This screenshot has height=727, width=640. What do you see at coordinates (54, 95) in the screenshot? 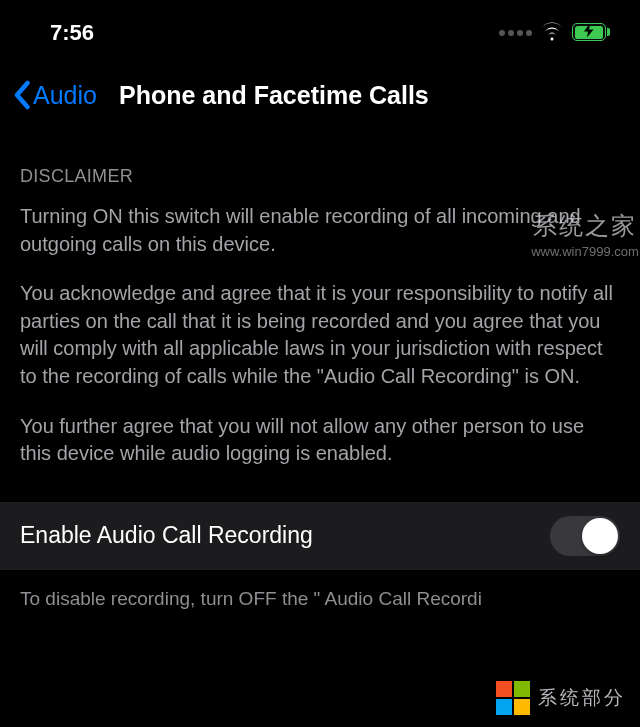
I see `back-button: Audio` at bounding box center [54, 95].